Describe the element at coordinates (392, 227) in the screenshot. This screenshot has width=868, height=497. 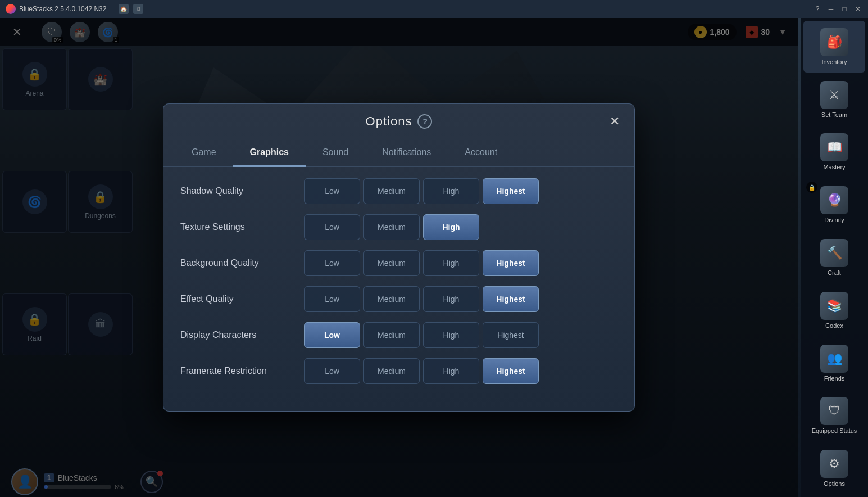
I see `texture-medium-btn: Medium` at that location.